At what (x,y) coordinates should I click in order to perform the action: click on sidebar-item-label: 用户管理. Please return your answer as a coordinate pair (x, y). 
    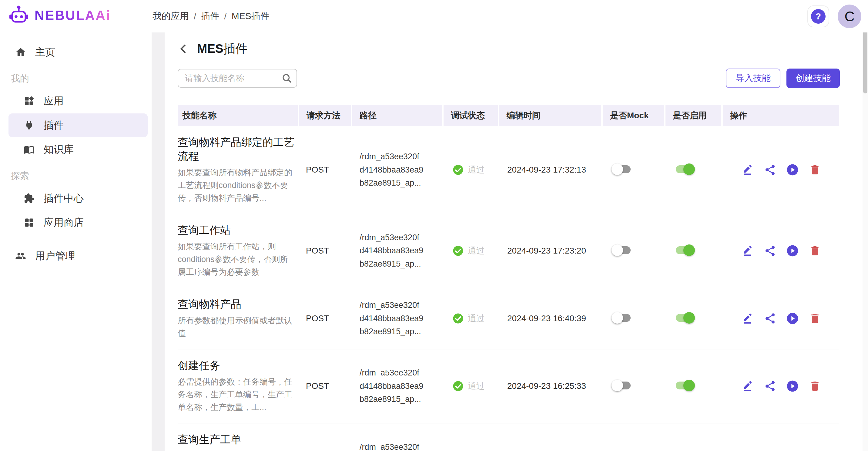
    Looking at the image, I should click on (55, 256).